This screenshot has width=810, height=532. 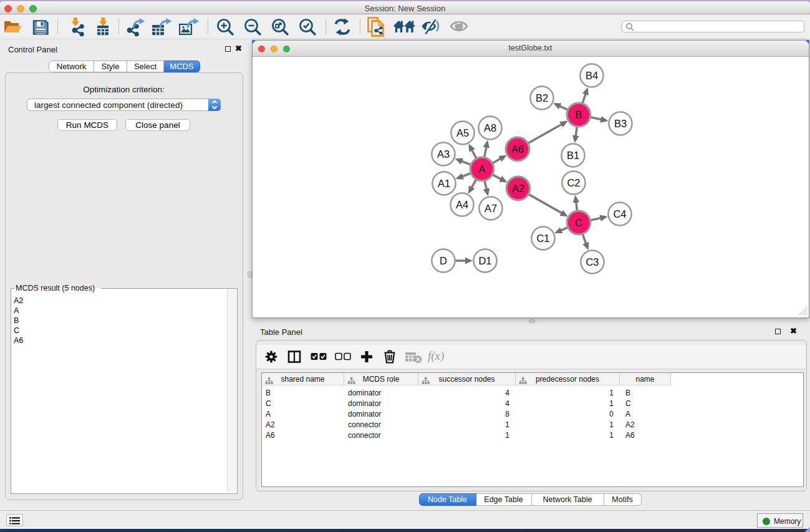 What do you see at coordinates (620, 123) in the screenshot?
I see `svg-text: B3` at bounding box center [620, 123].